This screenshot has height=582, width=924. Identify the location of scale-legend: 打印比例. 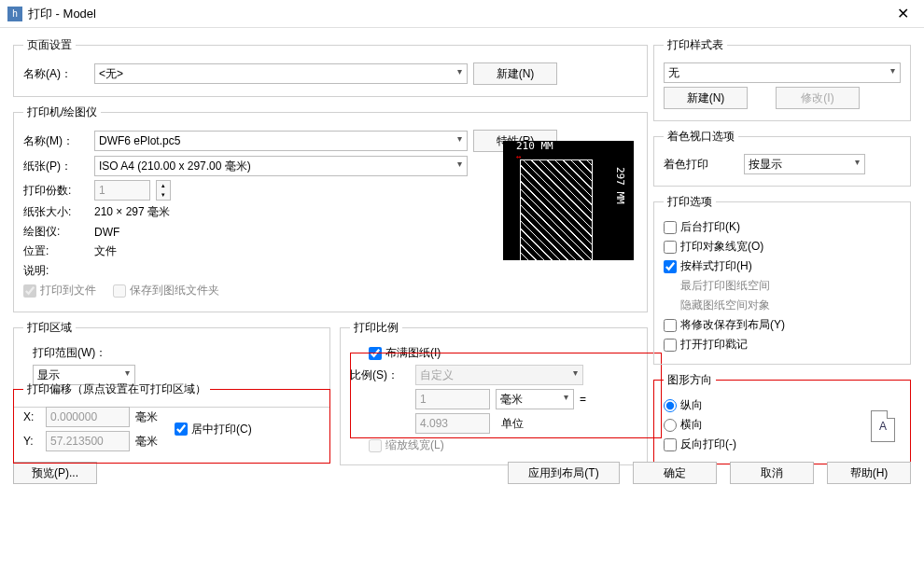
(376, 328).